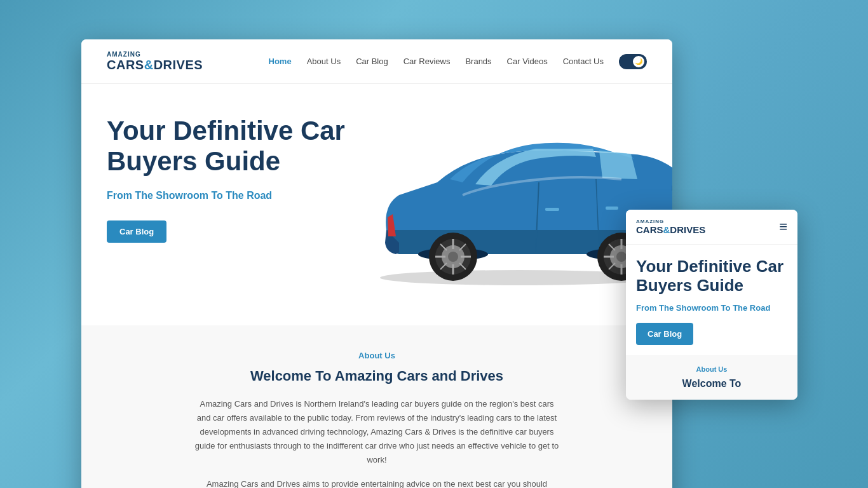 The width and height of the screenshot is (868, 488). I want to click on hero-title: Your Definitive Car Buyers Guide, so click(227, 146).